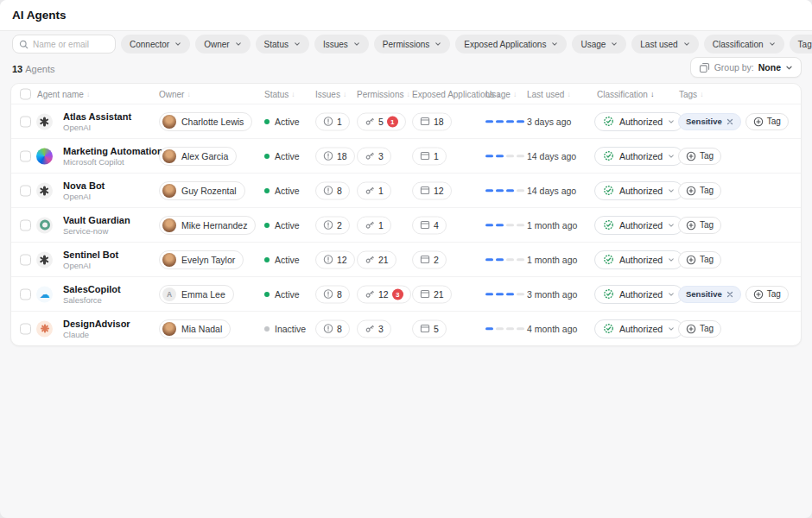 The height and width of the screenshot is (518, 812). What do you see at coordinates (511, 44) in the screenshot?
I see `filter-pill-exposed-applications: Exposed Applications` at bounding box center [511, 44].